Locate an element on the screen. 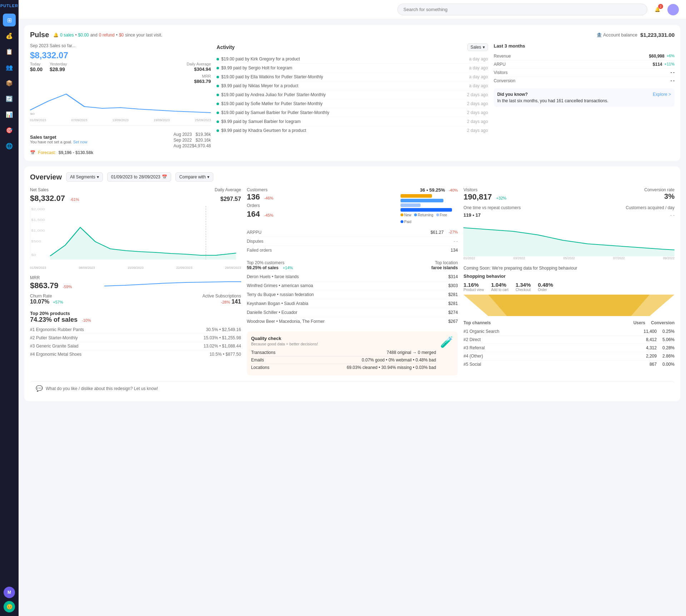  sidebar-item-orders: 📋 is located at coordinates (9, 51).